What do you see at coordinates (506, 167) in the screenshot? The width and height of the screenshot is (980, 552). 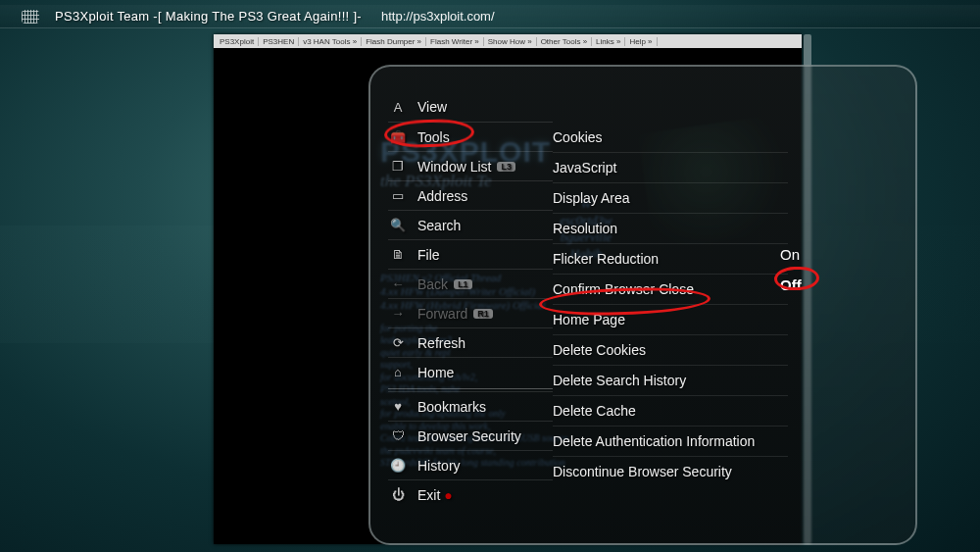 I see `l3-badge: L3` at bounding box center [506, 167].